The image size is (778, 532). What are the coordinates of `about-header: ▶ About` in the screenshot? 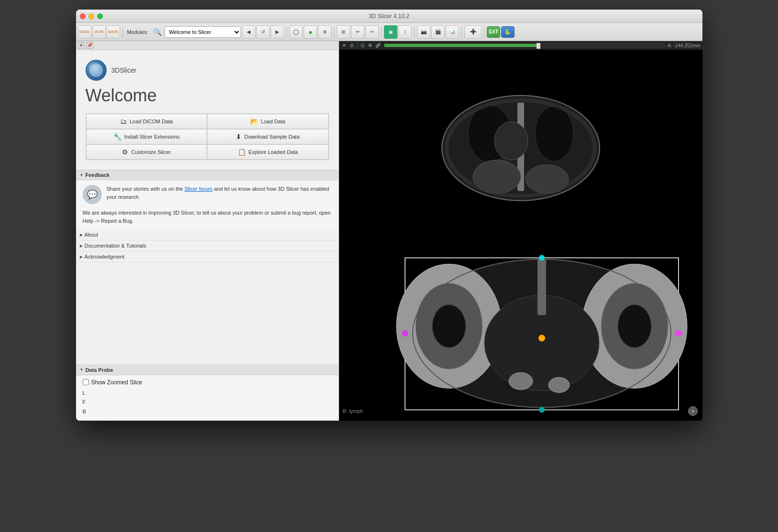 It's located at (208, 235).